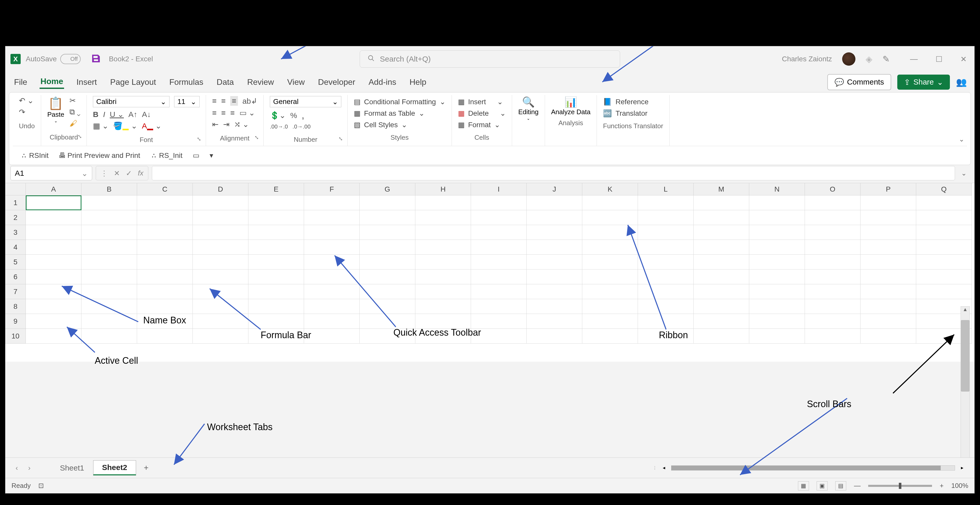 The image size is (980, 505). I want to click on cancel-formula-icon: ✕, so click(117, 173).